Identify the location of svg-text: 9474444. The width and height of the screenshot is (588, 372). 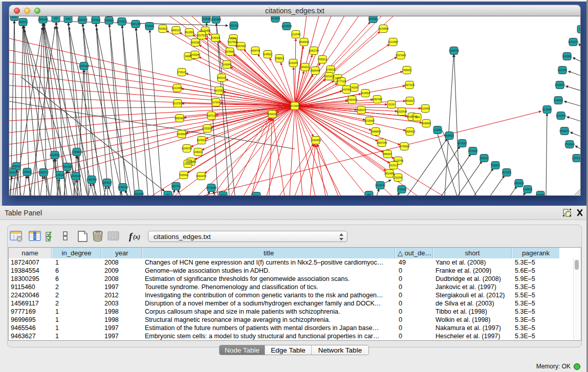
(473, 151).